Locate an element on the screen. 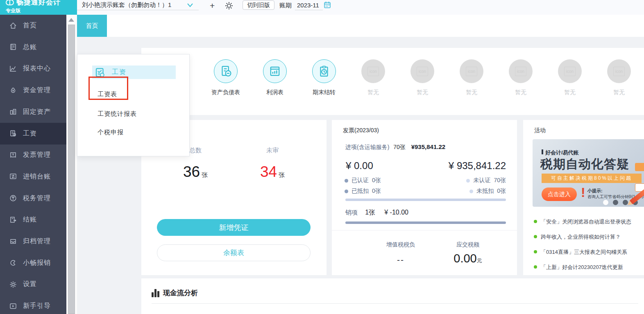 This screenshot has width=644, height=314. scroll-up-arrow-icon is located at coordinates (71, 20).